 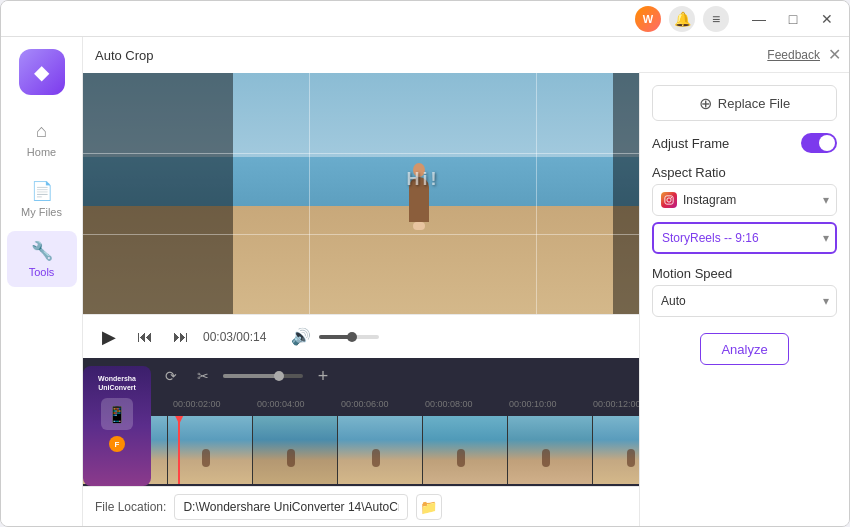 What do you see at coordinates (117, 444) in the screenshot?
I see `promo-badge: F` at bounding box center [117, 444].